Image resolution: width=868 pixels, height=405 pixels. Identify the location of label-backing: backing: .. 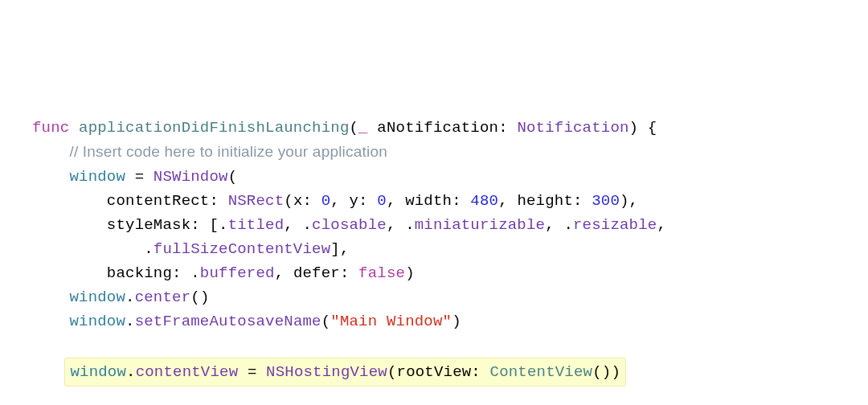
(154, 273).